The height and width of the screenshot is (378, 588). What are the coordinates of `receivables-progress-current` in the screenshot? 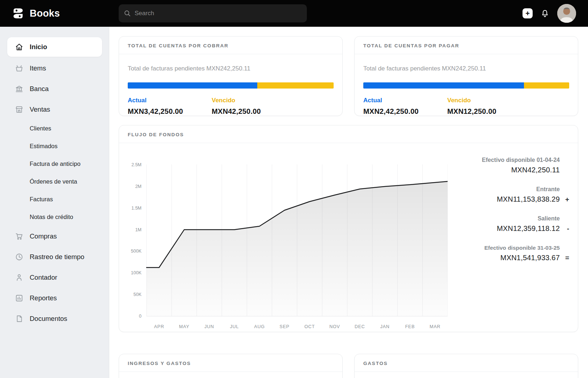 It's located at (193, 85).